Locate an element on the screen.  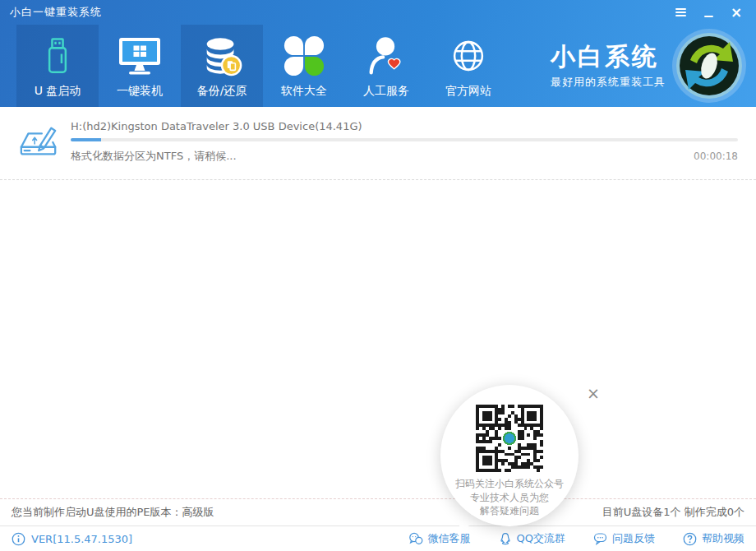
tab-software: 软件大全 is located at coordinates (304, 66).